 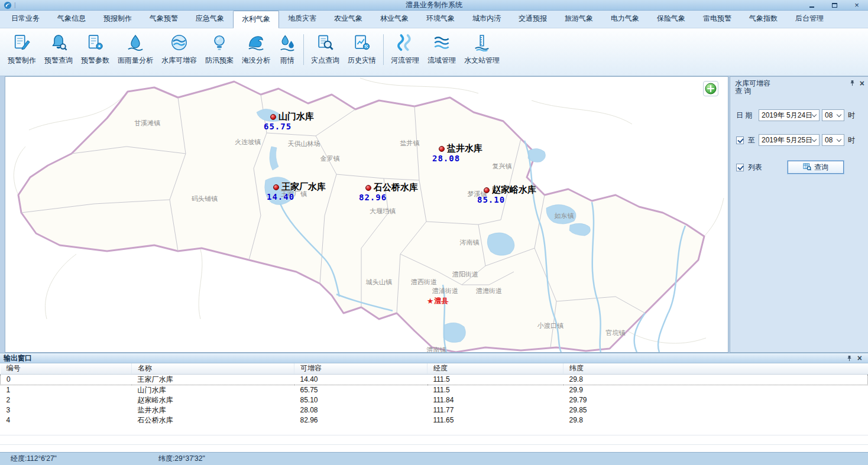 I want to click on column-header: 名称, so click(x=213, y=369).